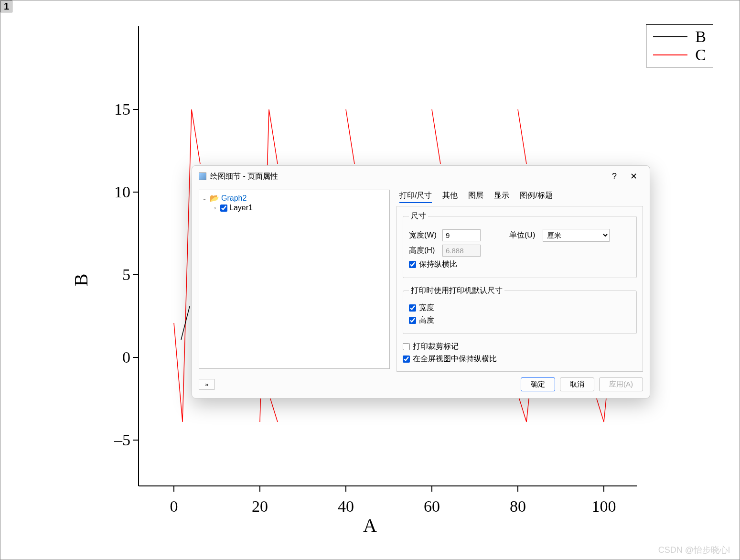 The height and width of the screenshot is (560, 740). What do you see at coordinates (614, 176) in the screenshot?
I see `help-button: ?` at bounding box center [614, 176].